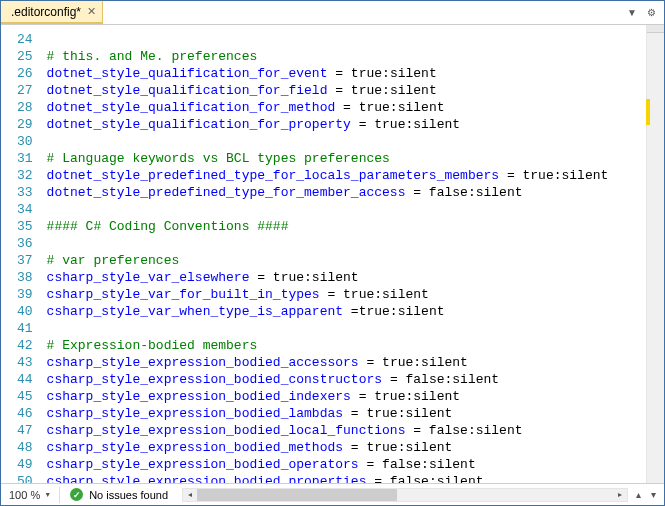 The width and height of the screenshot is (665, 506). What do you see at coordinates (344, 176) in the screenshot?
I see `code-line: dotnet_style_predefined_type_for_locals_…` at bounding box center [344, 176].